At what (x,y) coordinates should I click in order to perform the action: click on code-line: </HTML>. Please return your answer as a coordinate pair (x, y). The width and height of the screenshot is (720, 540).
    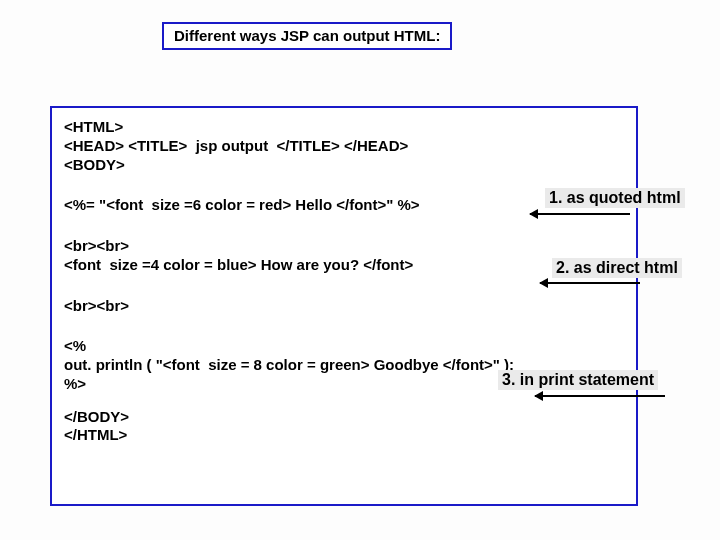
    Looking at the image, I should click on (344, 436).